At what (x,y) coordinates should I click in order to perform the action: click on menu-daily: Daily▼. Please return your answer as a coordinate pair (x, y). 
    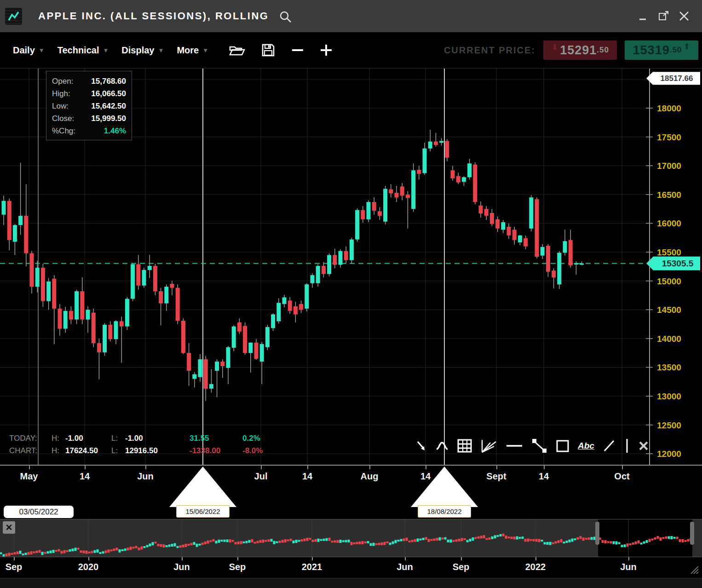
    Looking at the image, I should click on (29, 51).